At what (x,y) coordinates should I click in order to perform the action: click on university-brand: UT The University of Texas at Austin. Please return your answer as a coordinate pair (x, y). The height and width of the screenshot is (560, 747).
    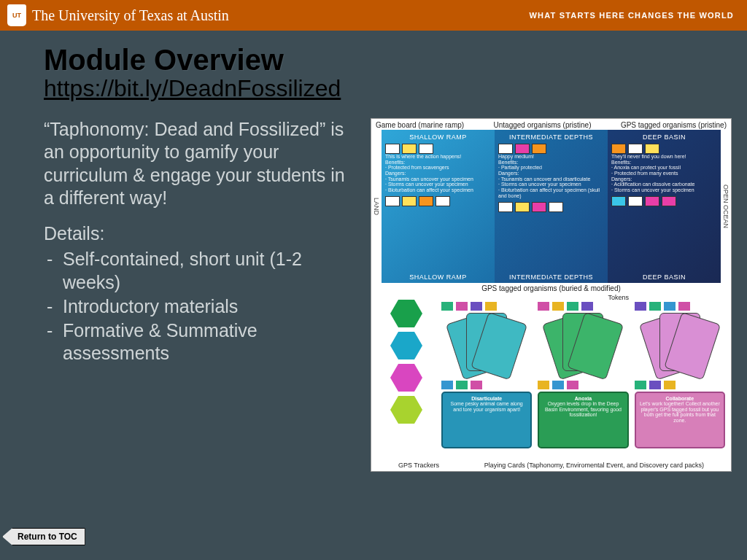
    Looking at the image, I should click on (118, 15).